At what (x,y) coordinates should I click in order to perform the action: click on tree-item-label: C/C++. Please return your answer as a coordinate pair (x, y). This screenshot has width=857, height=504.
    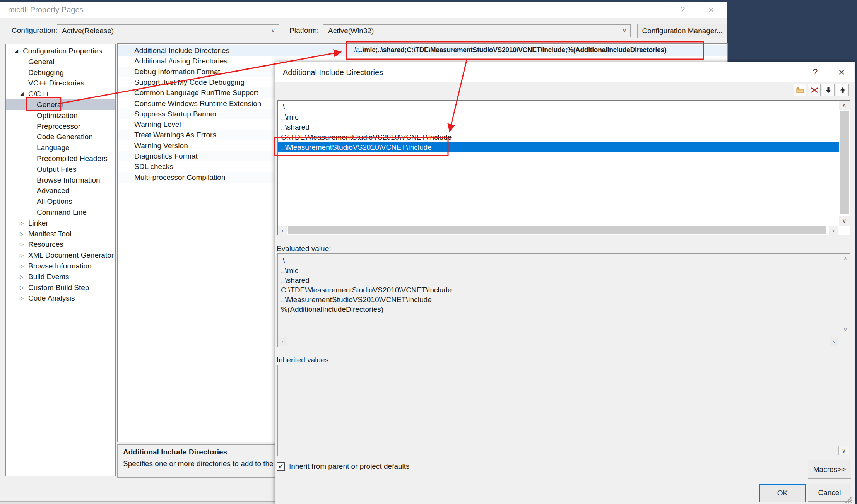
    Looking at the image, I should click on (39, 94).